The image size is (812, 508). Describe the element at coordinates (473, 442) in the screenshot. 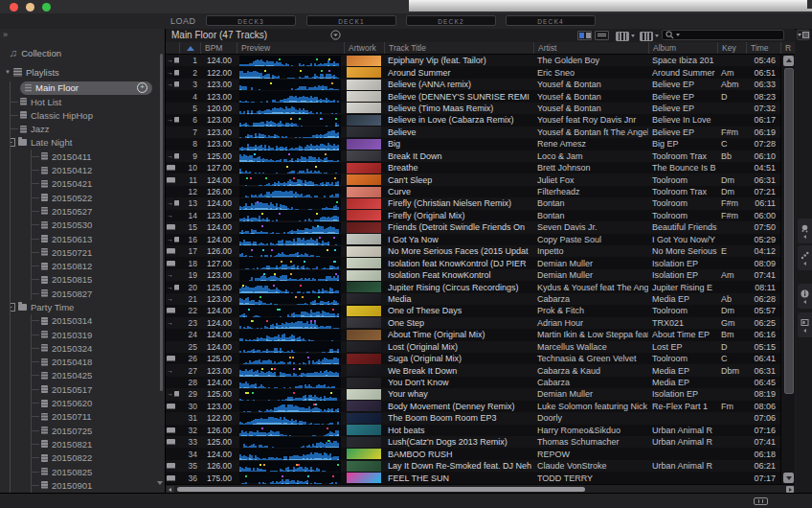

I see `table-row: 33 125.00 Lush(Catz'n Dogs 2013 Remix) T…` at that location.